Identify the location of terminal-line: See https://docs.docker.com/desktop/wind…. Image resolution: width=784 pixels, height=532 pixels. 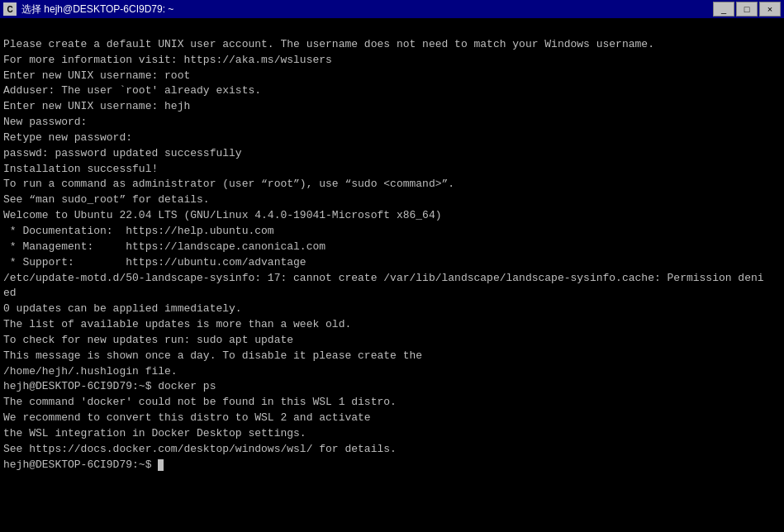
(392, 449).